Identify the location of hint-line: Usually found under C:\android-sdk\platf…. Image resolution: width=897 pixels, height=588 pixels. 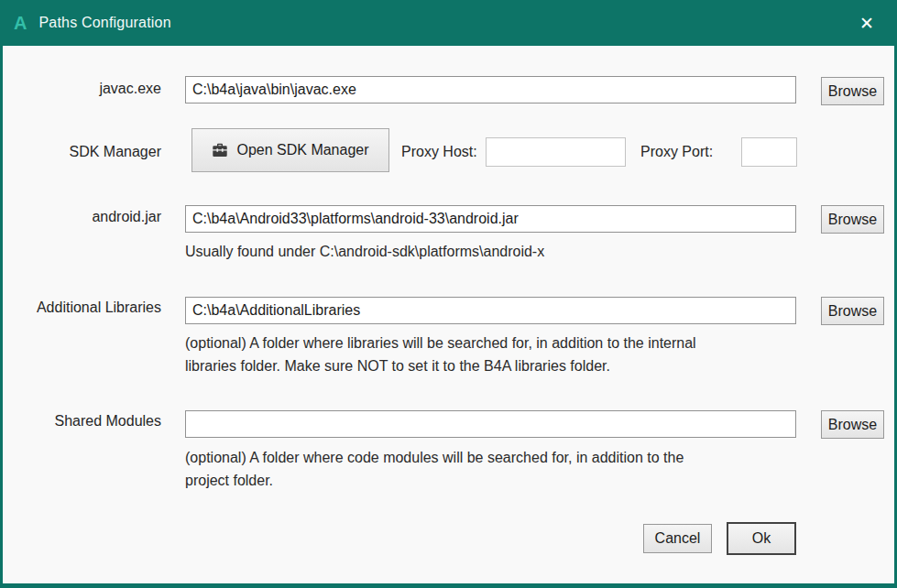
(365, 251).